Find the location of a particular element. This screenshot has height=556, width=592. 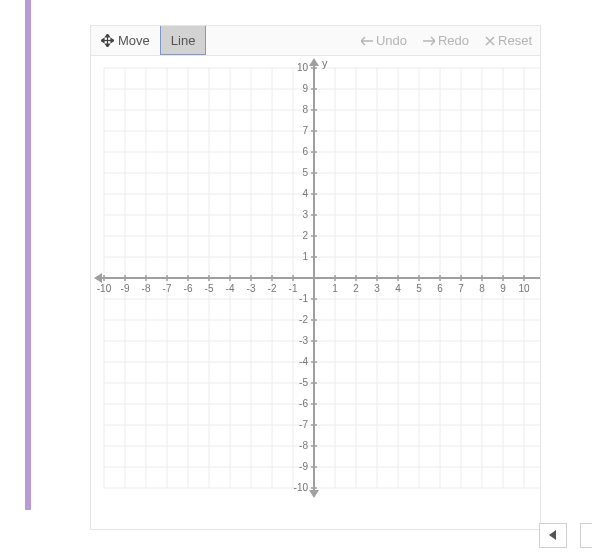

move-icon is located at coordinates (108, 40).